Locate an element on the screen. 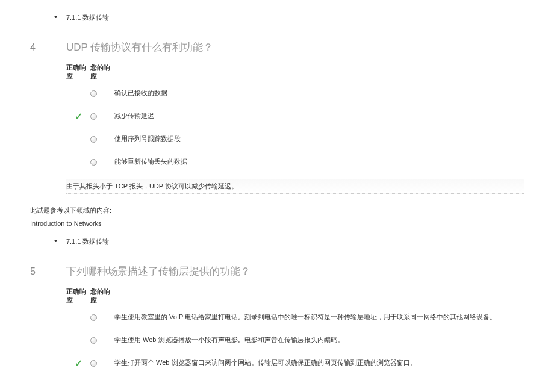 The height and width of the screenshot is (392, 554). option-text: 使用序列号跟踪数据段 is located at coordinates (319, 139).